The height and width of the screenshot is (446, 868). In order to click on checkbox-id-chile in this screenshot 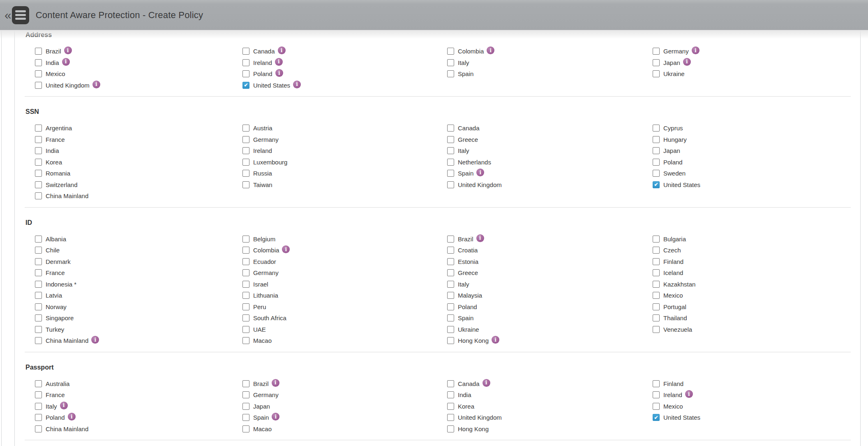, I will do `click(39, 250)`.